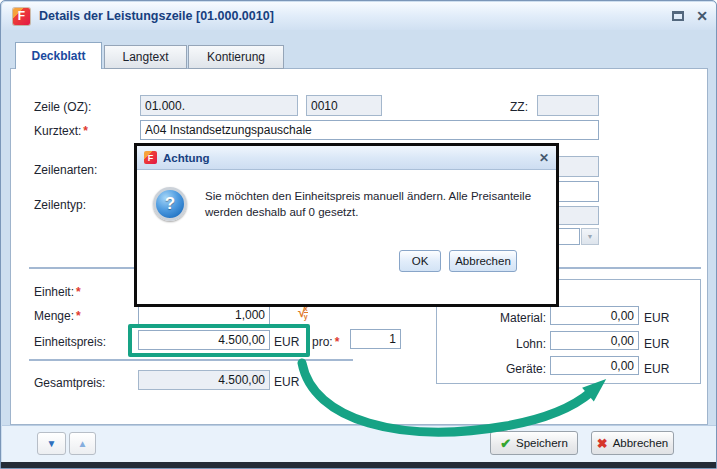 Image resolution: width=717 pixels, height=469 pixels. Describe the element at coordinates (420, 261) in the screenshot. I see `ok-button: OK` at that location.